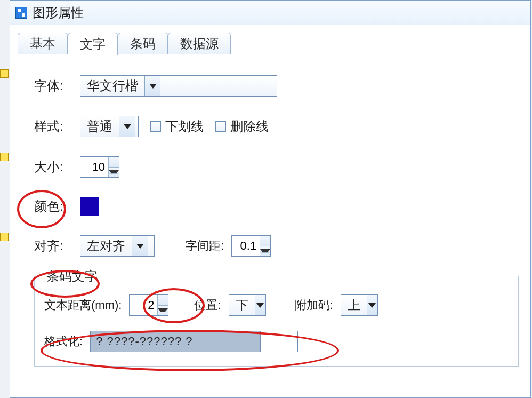 The width and height of the screenshot is (532, 398). I want to click on underline-checkbox-label: 下划线, so click(184, 126).